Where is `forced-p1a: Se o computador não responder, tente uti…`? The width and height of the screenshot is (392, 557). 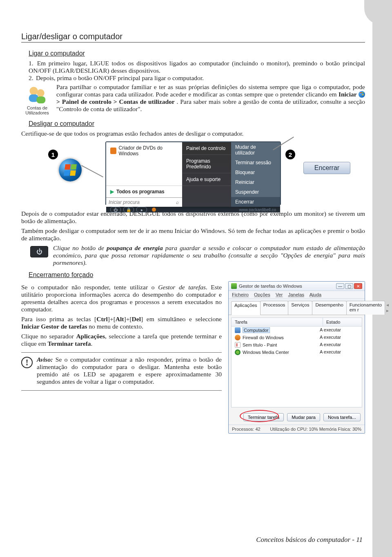
forced-p1a: Se o computador não responder, tente uti… is located at coordinates (88, 287).